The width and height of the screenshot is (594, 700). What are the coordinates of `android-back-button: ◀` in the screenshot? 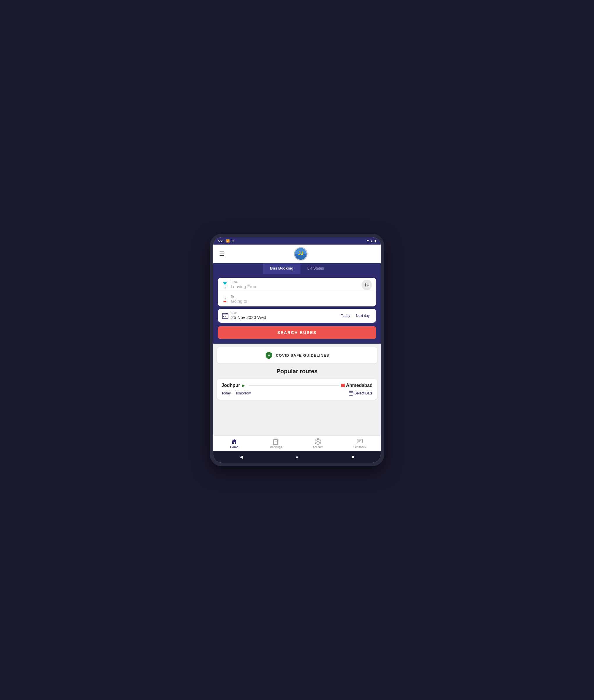 It's located at (241, 457).